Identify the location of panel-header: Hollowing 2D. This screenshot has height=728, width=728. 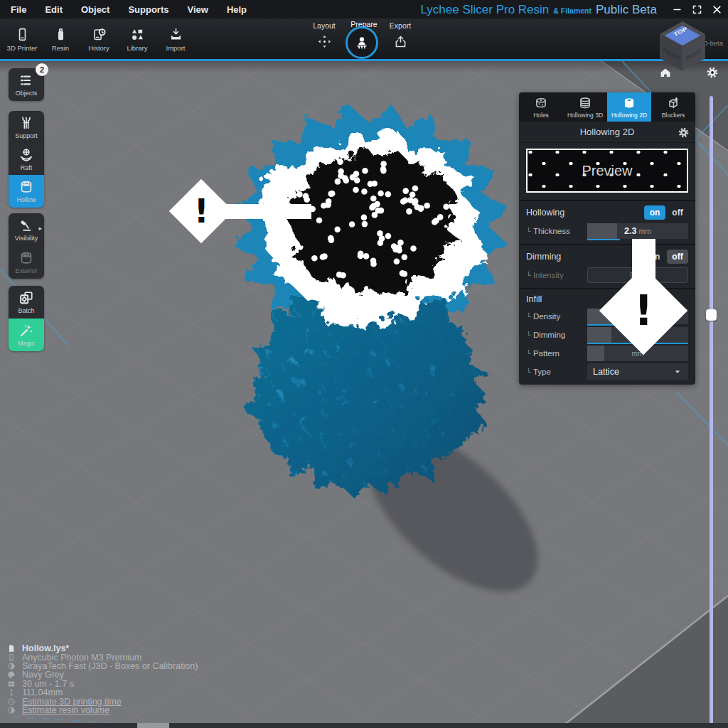
(607, 132).